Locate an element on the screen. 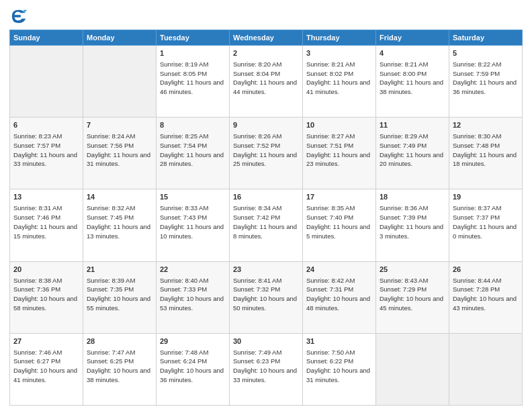 The width and height of the screenshot is (532, 411). sunrise-text: Sunrise: 8:42 AM is located at coordinates (330, 281).